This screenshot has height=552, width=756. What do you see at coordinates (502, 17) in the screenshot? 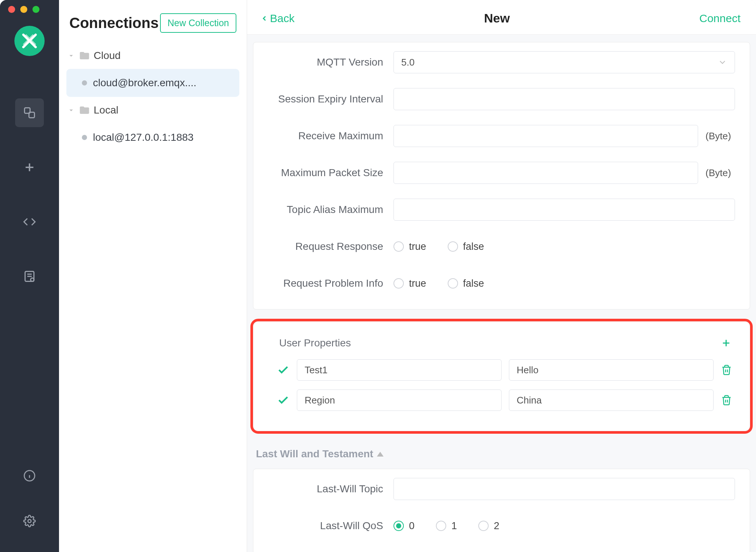
I see `topbar: Back New Connect` at bounding box center [502, 17].